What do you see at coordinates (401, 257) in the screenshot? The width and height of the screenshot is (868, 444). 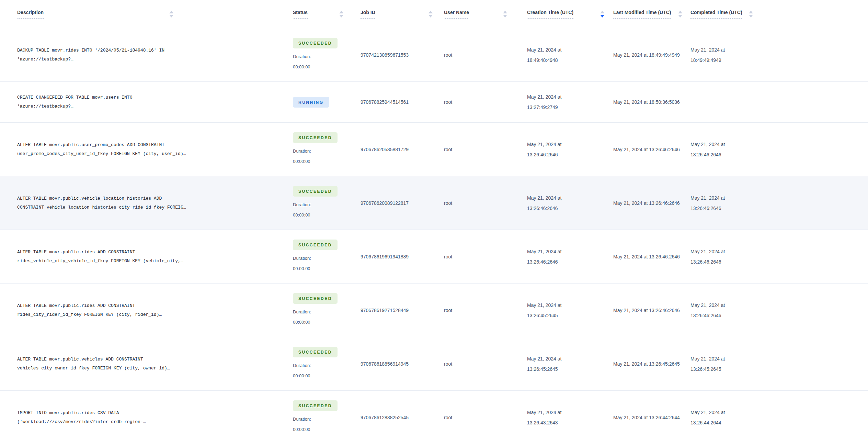 I see `job-id: 970678619691941889` at bounding box center [401, 257].